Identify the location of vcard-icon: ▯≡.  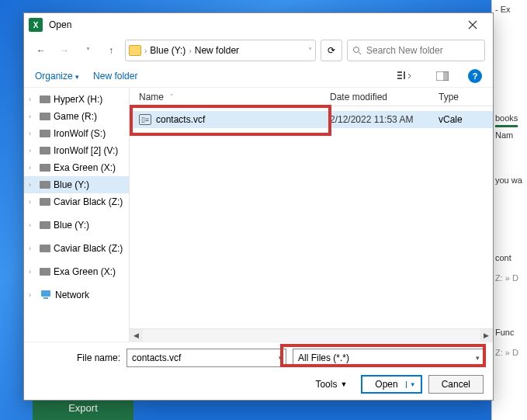
(145, 120).